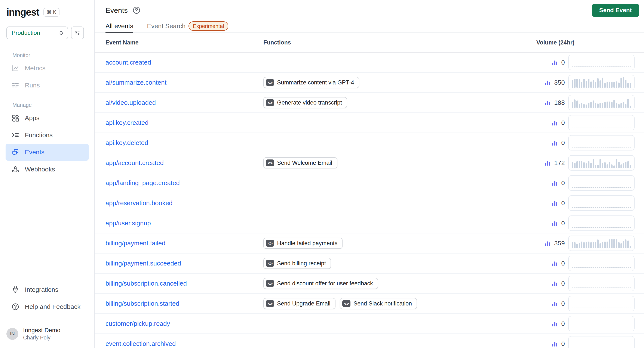  I want to click on function-badge: <>Send Upgrade Email, so click(300, 304).